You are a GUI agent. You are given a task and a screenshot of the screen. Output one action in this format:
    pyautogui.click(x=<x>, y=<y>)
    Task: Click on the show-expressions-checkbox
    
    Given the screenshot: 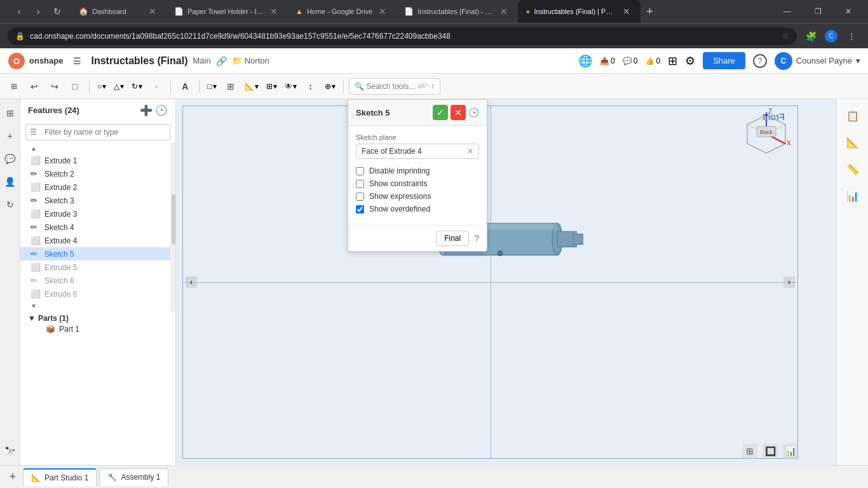 What is the action you would take?
    pyautogui.click(x=360, y=197)
    